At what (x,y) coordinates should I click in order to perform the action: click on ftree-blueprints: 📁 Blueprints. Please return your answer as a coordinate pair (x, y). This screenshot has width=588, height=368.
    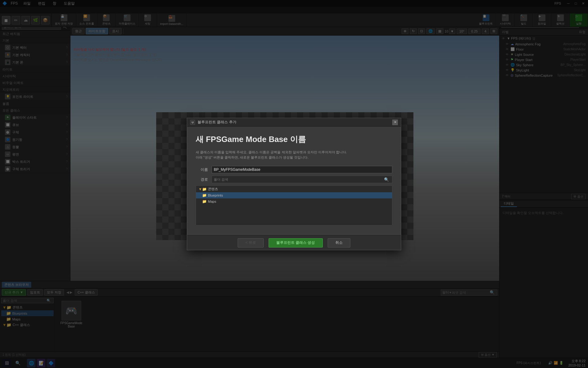
    Looking at the image, I should click on (294, 195).